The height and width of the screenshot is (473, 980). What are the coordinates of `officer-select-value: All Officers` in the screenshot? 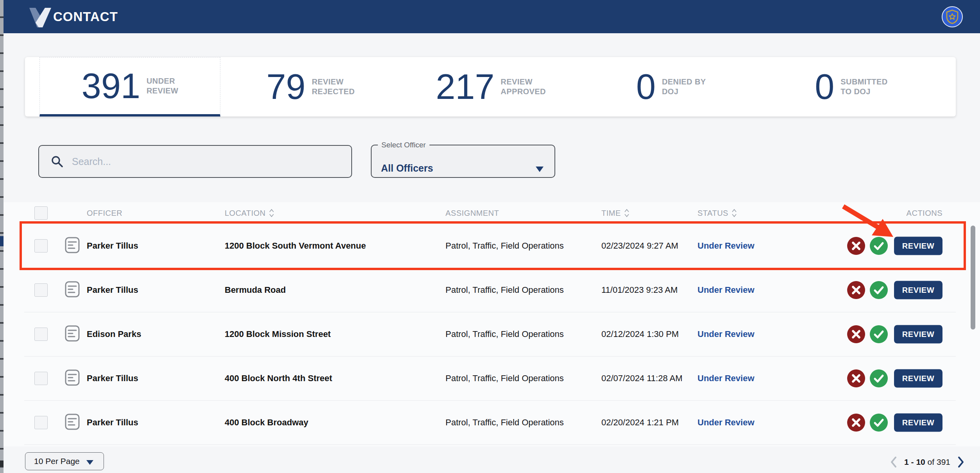 It's located at (407, 168).